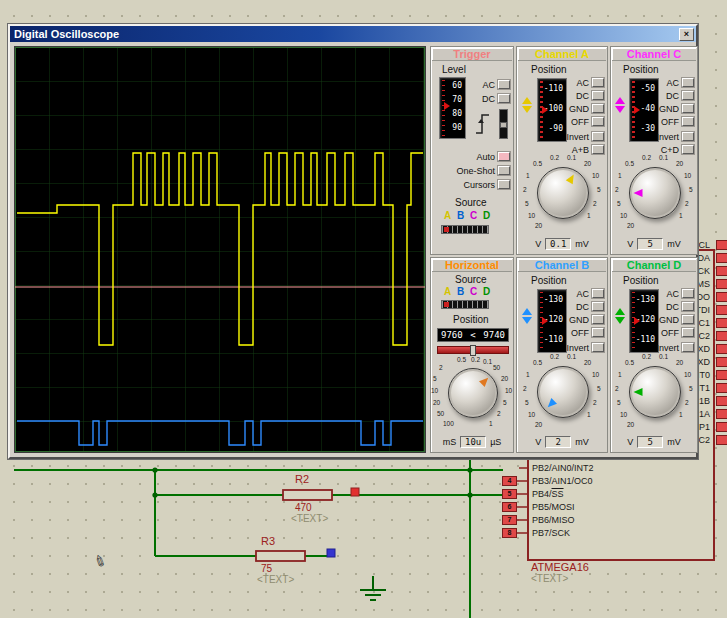 The height and width of the screenshot is (618, 727). Describe the element at coordinates (486, 184) in the screenshot. I see `trigger-cursors-row: Cursors` at that location.